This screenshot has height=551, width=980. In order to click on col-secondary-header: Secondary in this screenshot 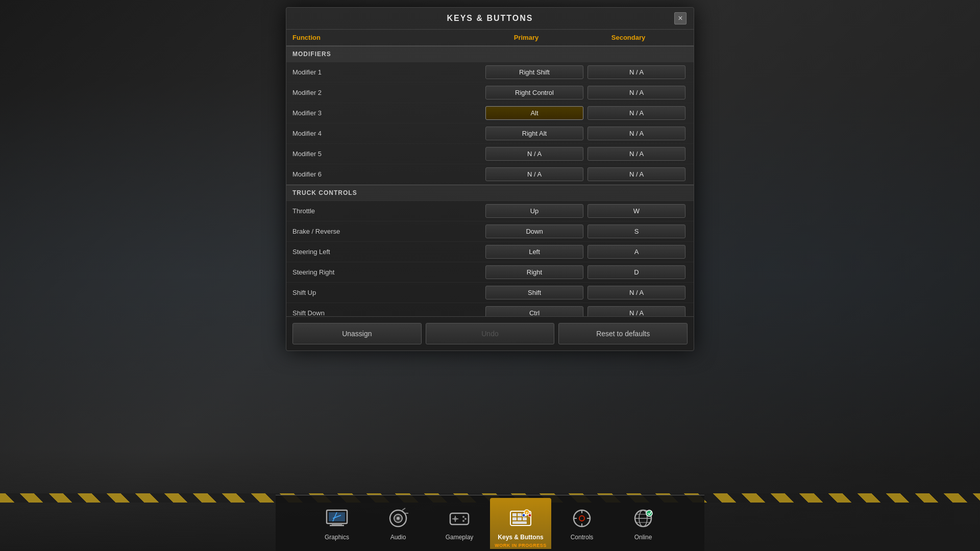, I will do `click(628, 38)`.